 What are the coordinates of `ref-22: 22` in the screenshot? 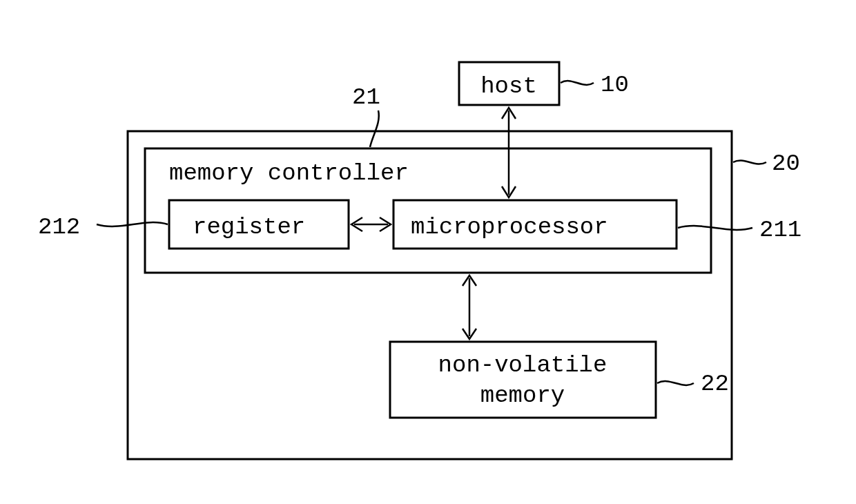 It's located at (715, 384).